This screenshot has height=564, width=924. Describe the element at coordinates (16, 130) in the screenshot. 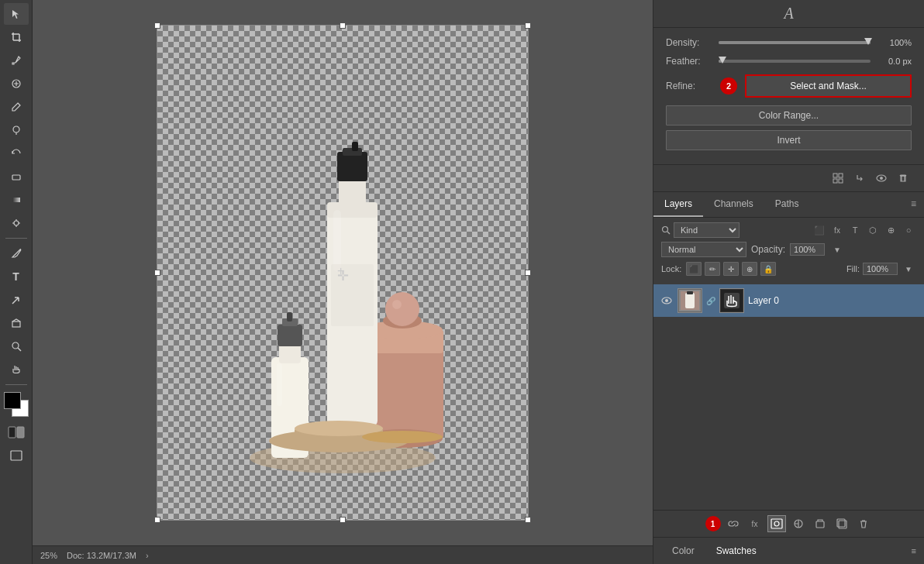

I see `tool-clone` at that location.